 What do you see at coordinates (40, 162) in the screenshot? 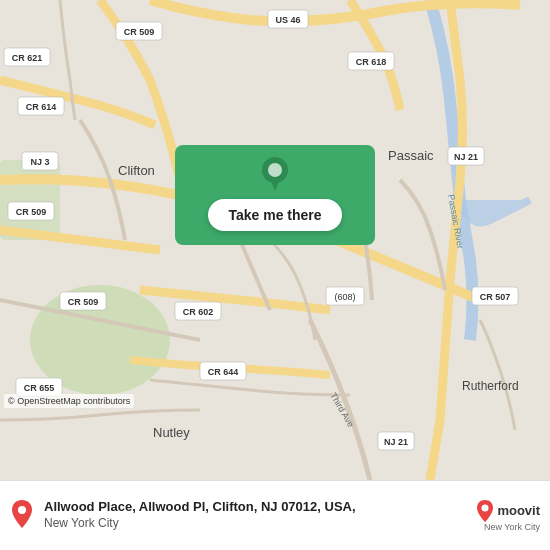
I see `svg-text: NJ 3` at bounding box center [40, 162].